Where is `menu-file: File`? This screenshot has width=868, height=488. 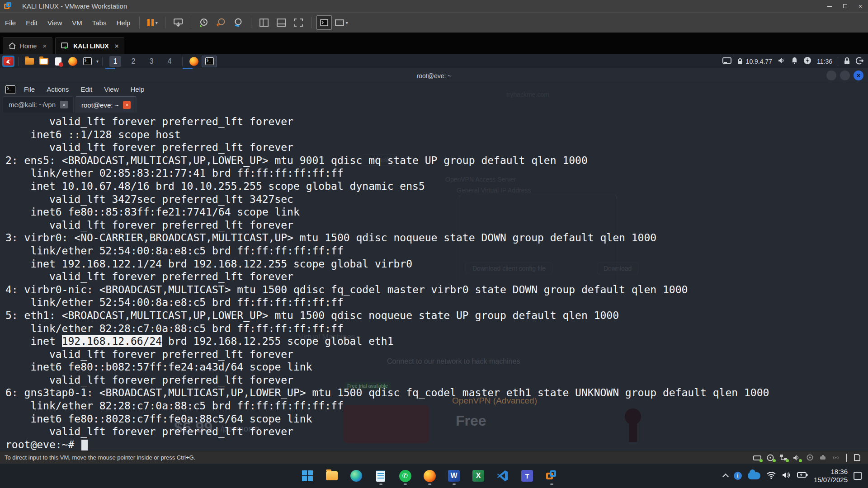
menu-file: File is located at coordinates (10, 23).